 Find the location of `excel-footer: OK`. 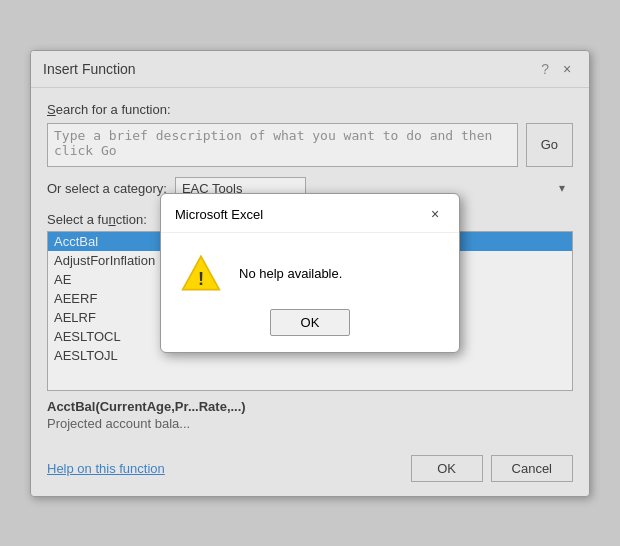

excel-footer: OK is located at coordinates (310, 330).